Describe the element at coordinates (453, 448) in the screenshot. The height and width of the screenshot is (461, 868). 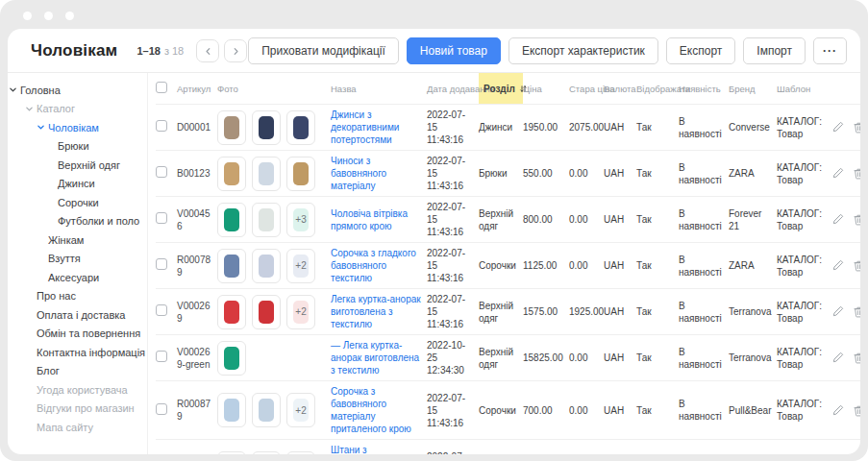
I see `date-added-cell: 2022-07-1511:43:16` at that location.